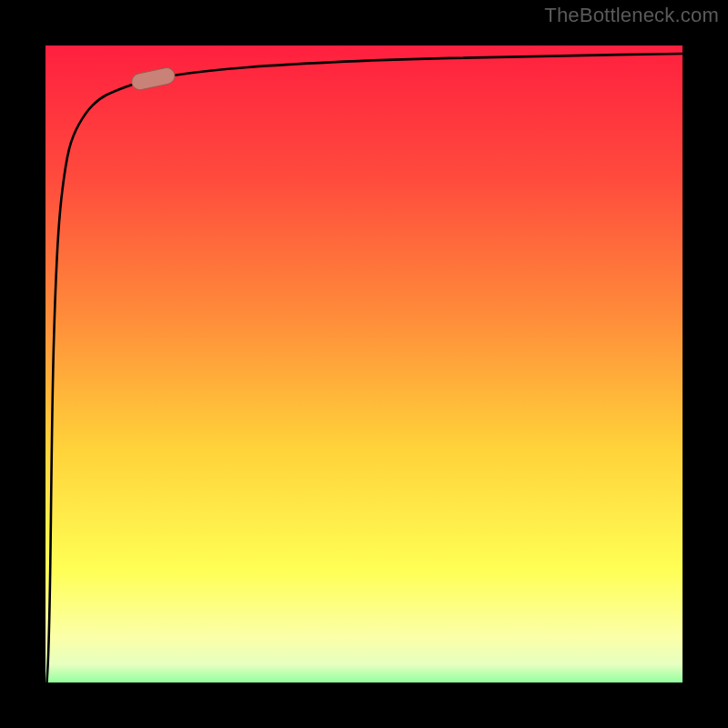 The image size is (728, 728). I want to click on attribution-label: TheBottleneck.com, so click(632, 15).